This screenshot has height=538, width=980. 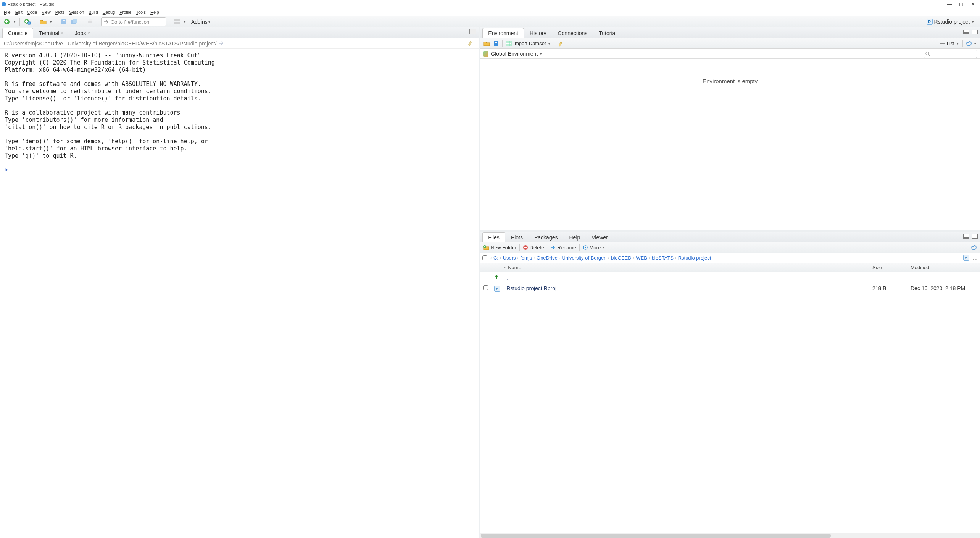 I want to click on maximize-button: ▢, so click(x=961, y=4).